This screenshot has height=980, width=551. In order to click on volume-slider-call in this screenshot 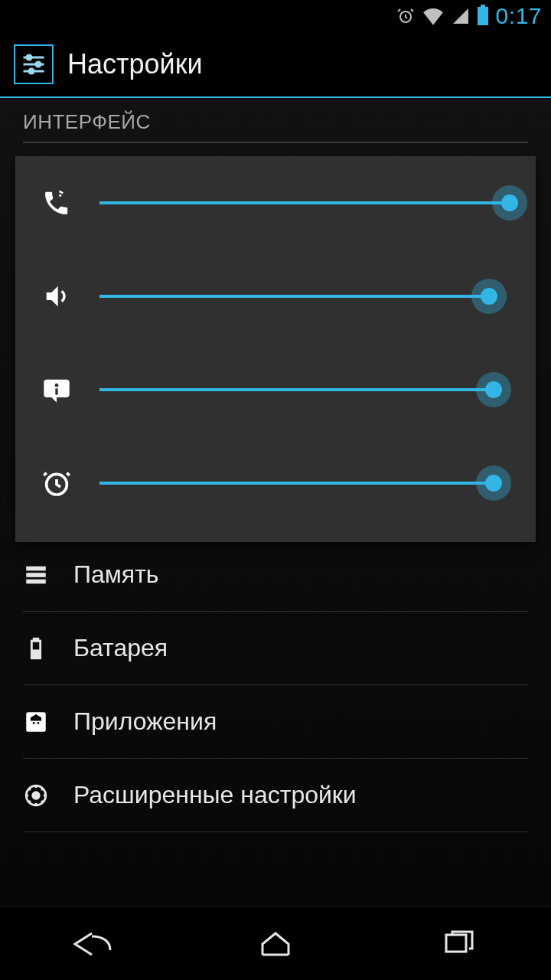, I will do `click(305, 203)`.